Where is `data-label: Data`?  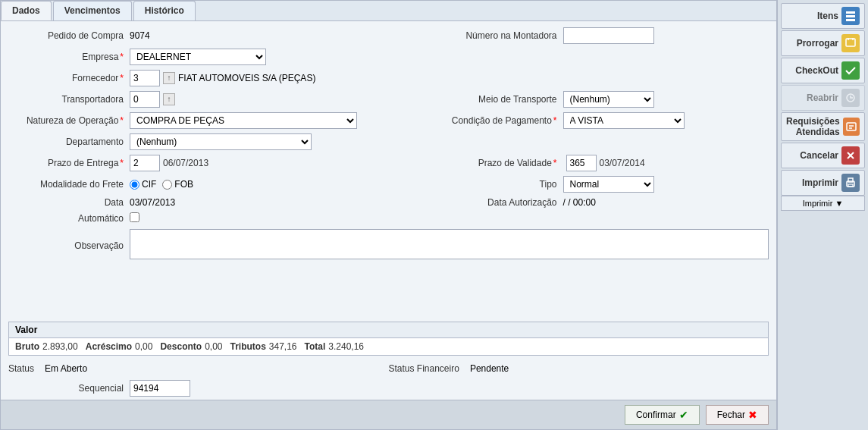
data-label: Data is located at coordinates (69, 202).